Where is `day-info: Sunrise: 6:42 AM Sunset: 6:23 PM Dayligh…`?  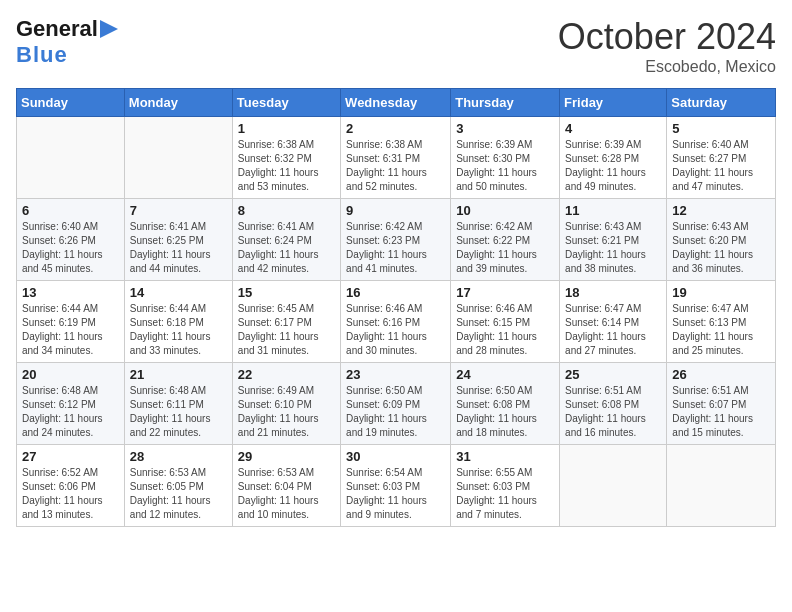
day-info: Sunrise: 6:42 AM Sunset: 6:23 PM Dayligh… is located at coordinates (396, 248).